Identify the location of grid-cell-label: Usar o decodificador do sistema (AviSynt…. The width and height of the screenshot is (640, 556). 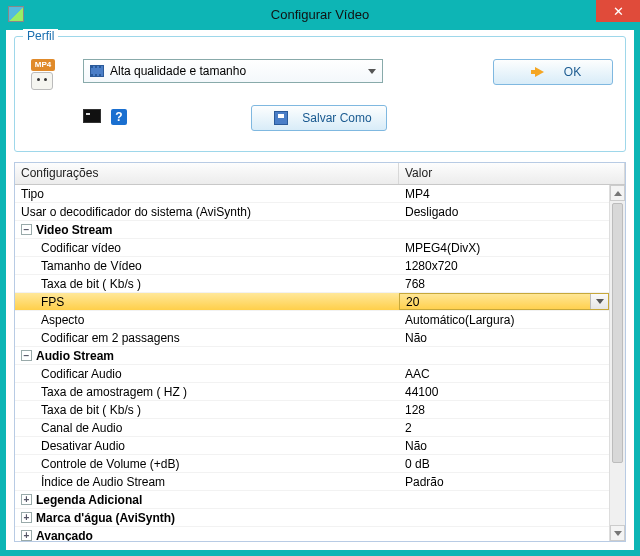
(207, 212).